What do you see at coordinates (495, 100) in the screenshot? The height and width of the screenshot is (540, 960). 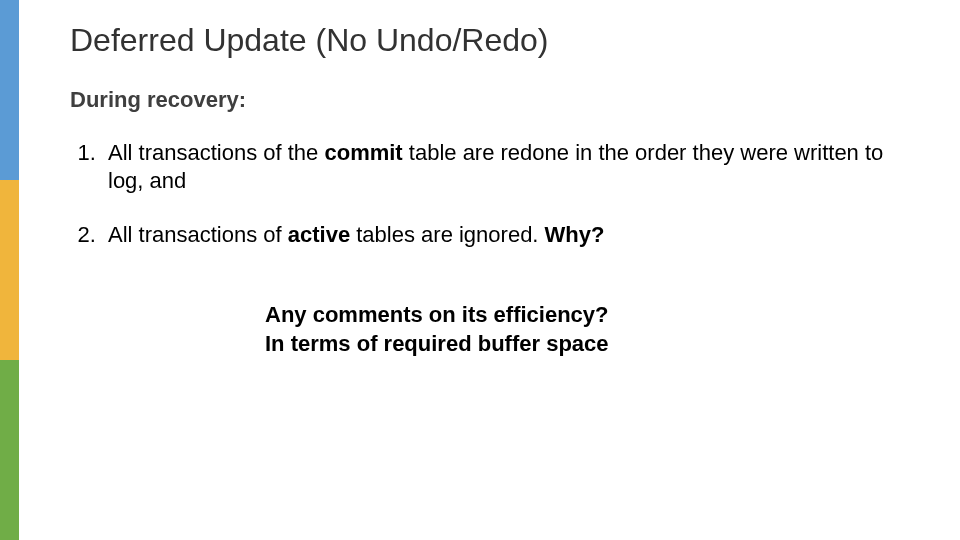 I see `section-subhead: During recovery:` at bounding box center [495, 100].